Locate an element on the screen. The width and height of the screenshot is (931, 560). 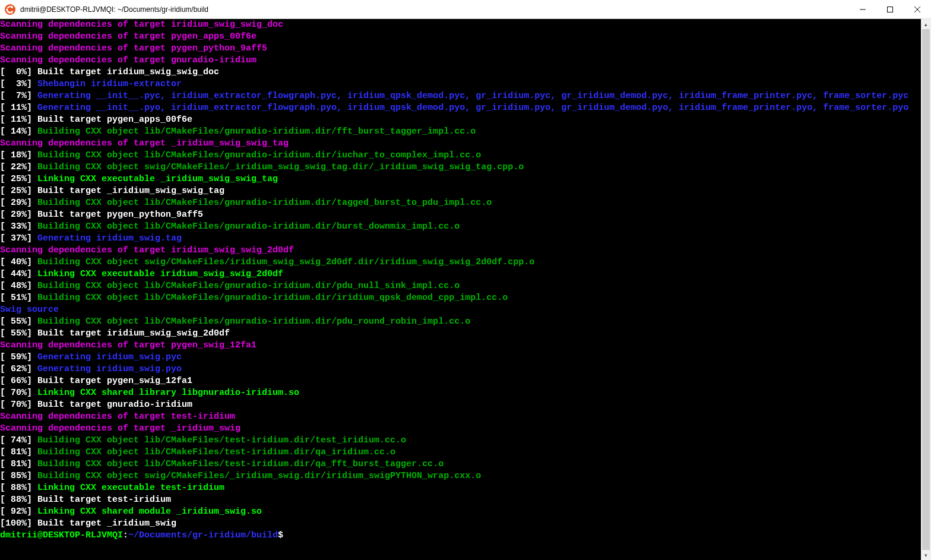
terminal-line: [ 37%] Generating iridium_swig.tag is located at coordinates (461, 239).